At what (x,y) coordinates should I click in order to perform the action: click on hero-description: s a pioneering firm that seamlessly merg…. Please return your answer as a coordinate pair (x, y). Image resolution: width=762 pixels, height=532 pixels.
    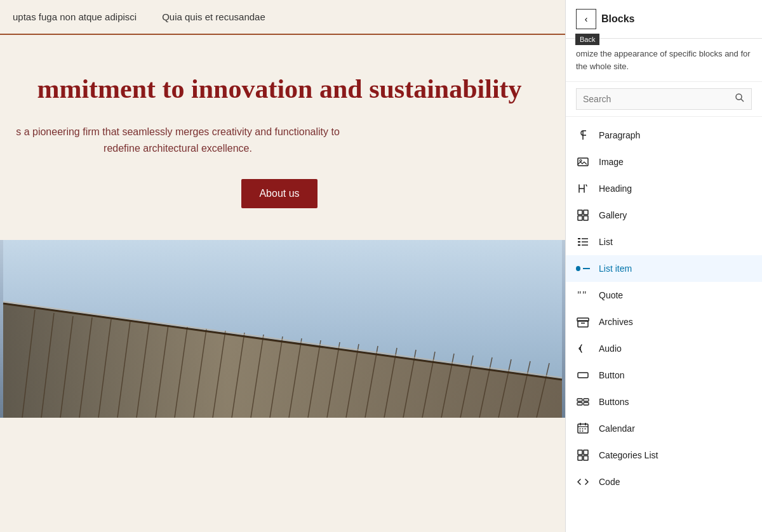
    Looking at the image, I should click on (178, 140).